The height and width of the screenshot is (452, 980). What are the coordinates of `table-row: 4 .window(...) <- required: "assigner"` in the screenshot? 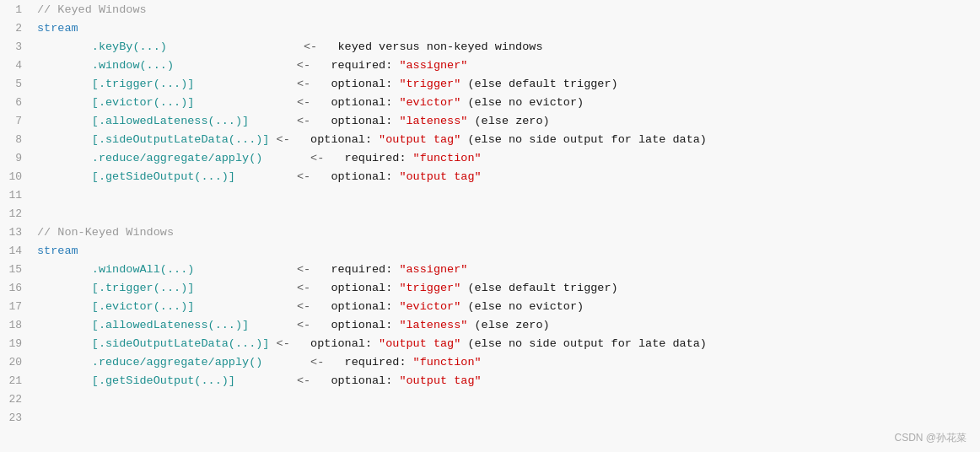 It's located at (490, 65).